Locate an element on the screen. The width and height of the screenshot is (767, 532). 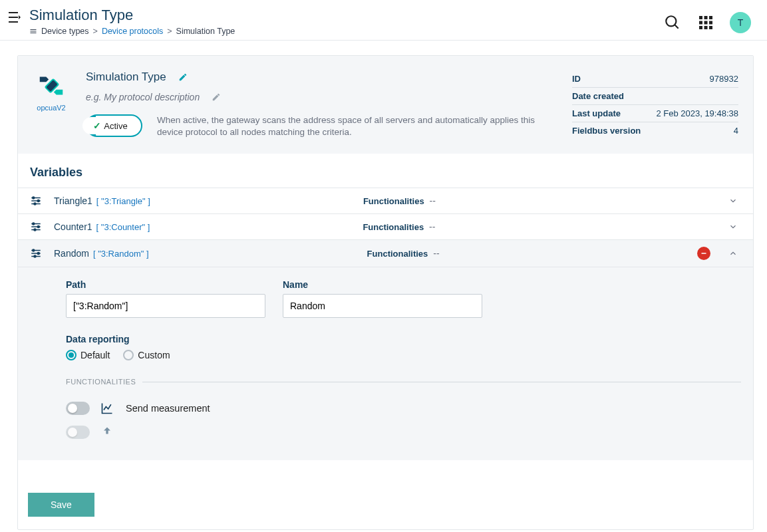
chart-line-icon is located at coordinates (108, 408).